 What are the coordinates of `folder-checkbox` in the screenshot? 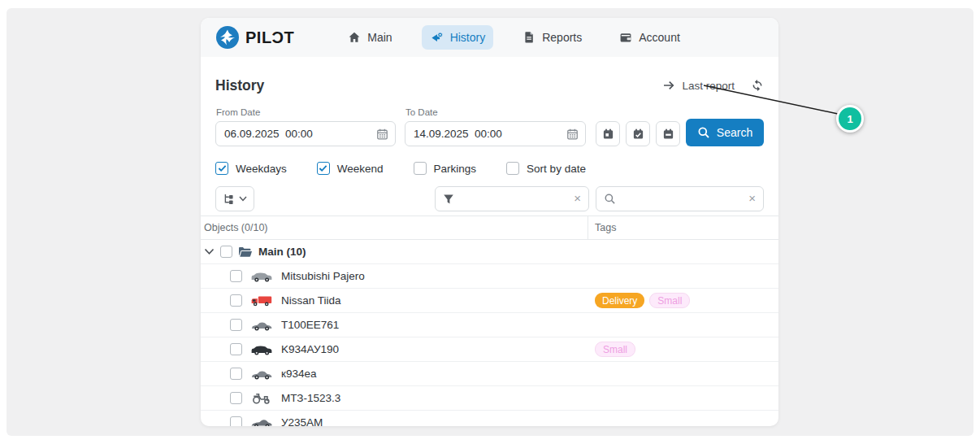 It's located at (226, 252).